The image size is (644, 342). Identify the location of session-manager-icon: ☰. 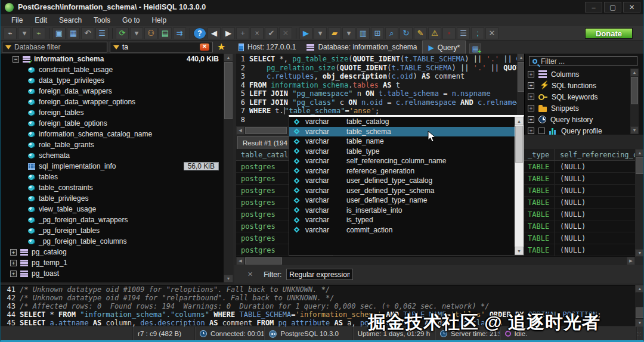
(102, 33).